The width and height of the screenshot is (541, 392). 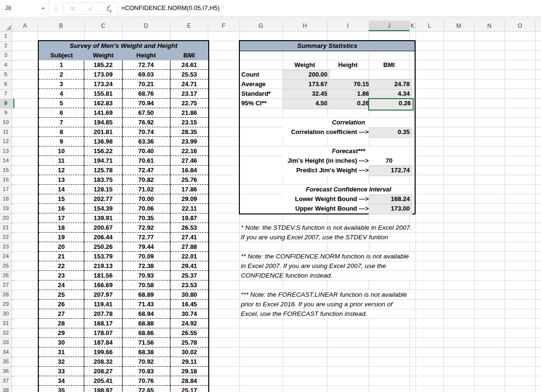 I want to click on cell: 201.81, so click(x=103, y=132).